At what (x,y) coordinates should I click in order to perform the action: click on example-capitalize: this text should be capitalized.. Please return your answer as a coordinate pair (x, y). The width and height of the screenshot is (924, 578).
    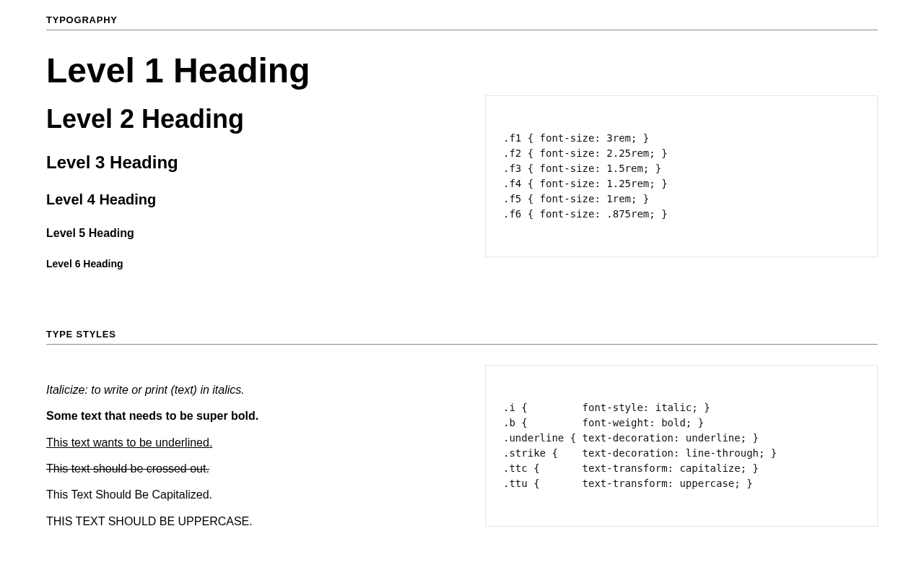
    Looking at the image, I should click on (254, 495).